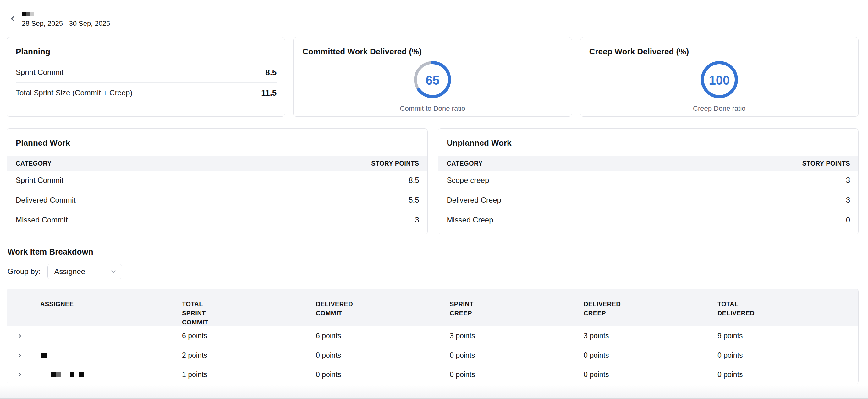 The width and height of the screenshot is (868, 399). What do you see at coordinates (433, 355) in the screenshot?
I see `breakdown-row: 2 points0 points0 points0 points0 points` at bounding box center [433, 355].